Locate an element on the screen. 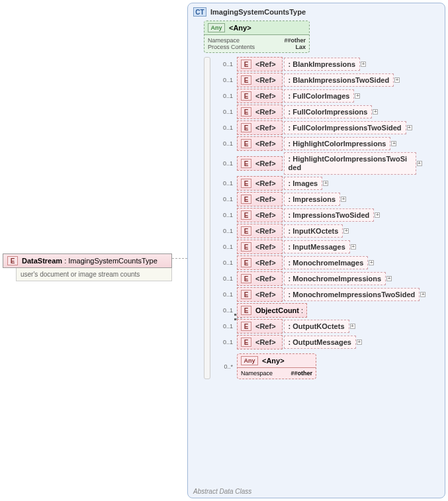 The width and height of the screenshot is (448, 501). root-element-header: E DataStream : ImagingSystemCountsType is located at coordinates (87, 261).